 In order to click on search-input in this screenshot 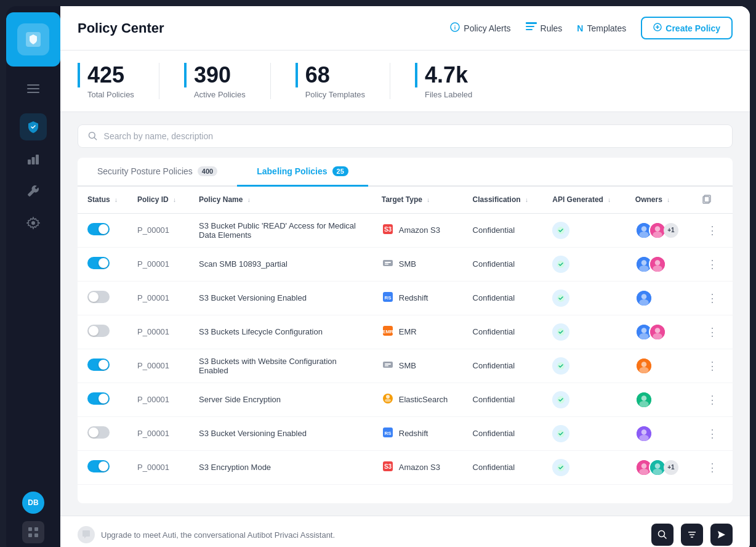, I will do `click(413, 136)`.